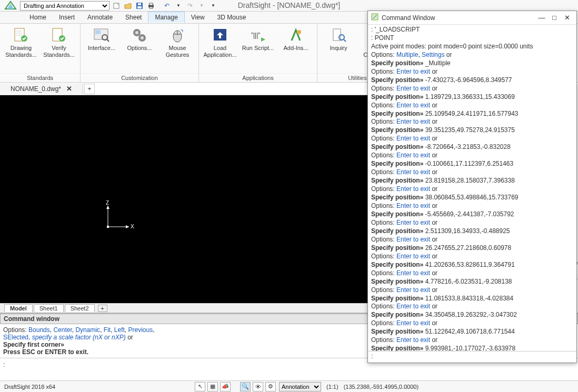 The width and height of the screenshot is (578, 392). I want to click on svg-text: Z, so click(107, 203).